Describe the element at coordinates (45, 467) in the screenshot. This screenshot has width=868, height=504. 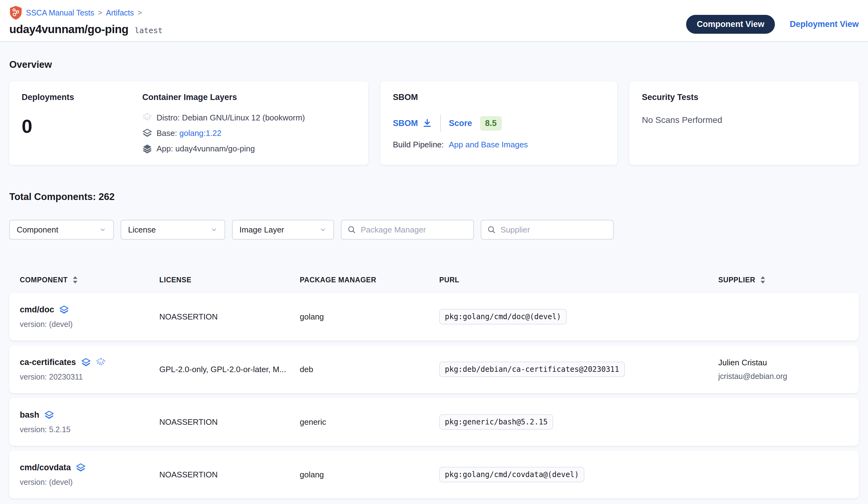
I see `component-name: cmd/covdata` at that location.